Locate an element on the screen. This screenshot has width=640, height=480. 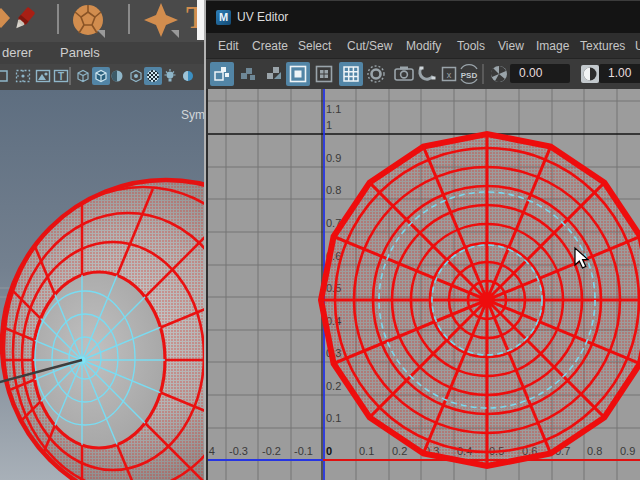
psd-update-icon: PSD is located at coordinates (469, 74).